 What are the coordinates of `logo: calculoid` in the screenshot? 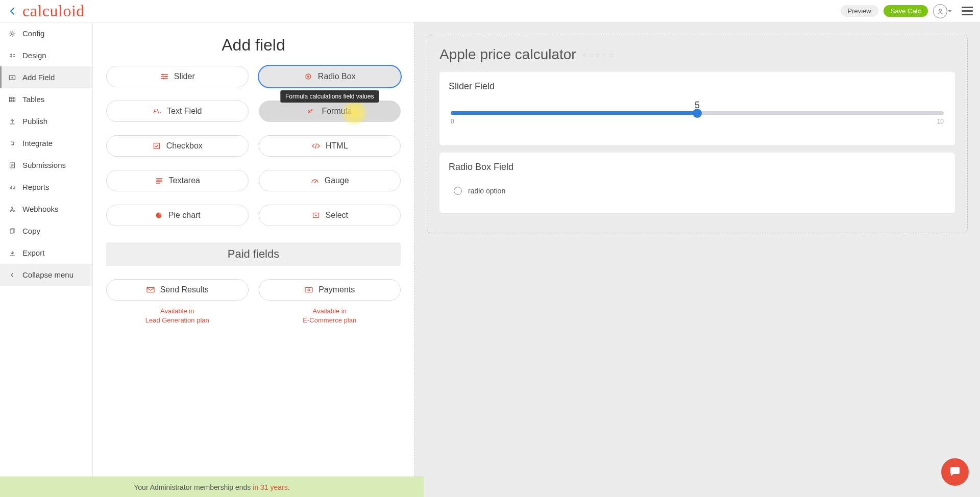 It's located at (54, 11).